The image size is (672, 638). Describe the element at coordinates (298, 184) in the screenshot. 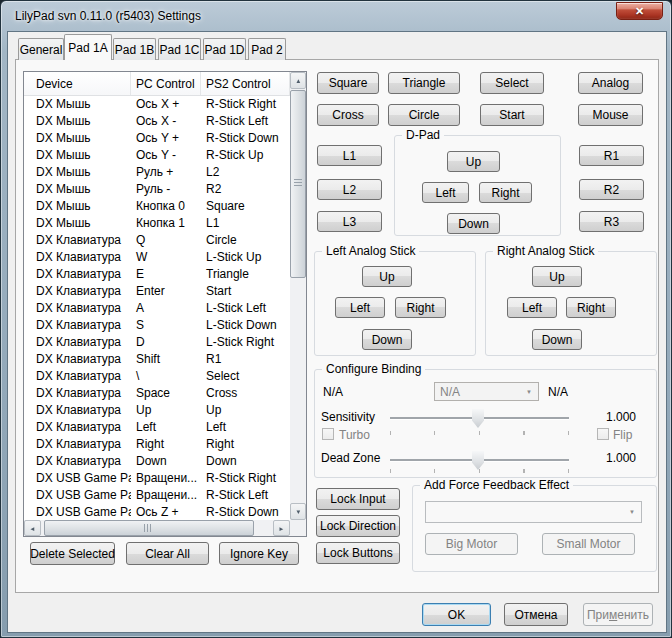

I see `vertical-scrollbar-thumb` at that location.